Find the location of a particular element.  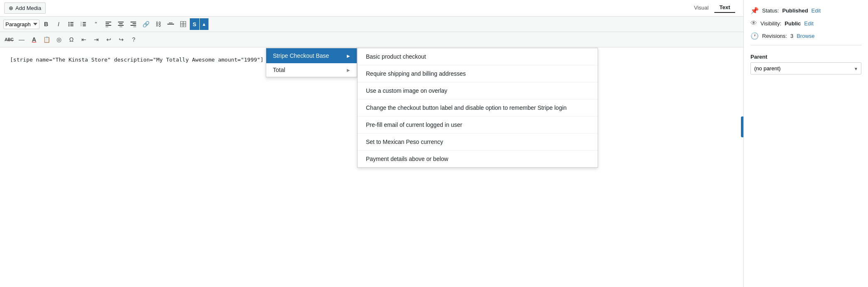

visibility-label: Visibility: is located at coordinates (771, 23).